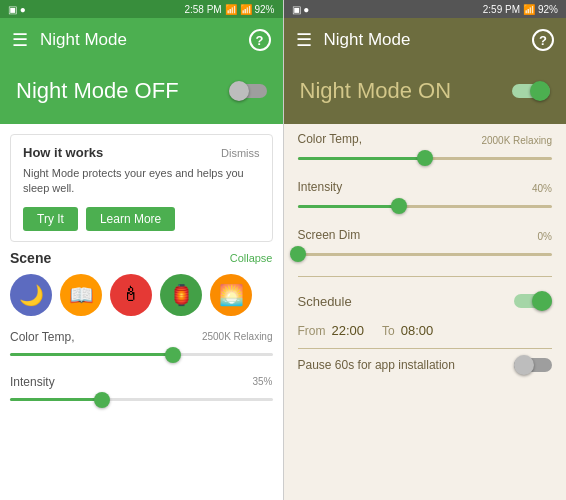 The height and width of the screenshot is (500, 566). What do you see at coordinates (31, 295) in the screenshot?
I see `scene-icon-moon: 🌙` at bounding box center [31, 295].